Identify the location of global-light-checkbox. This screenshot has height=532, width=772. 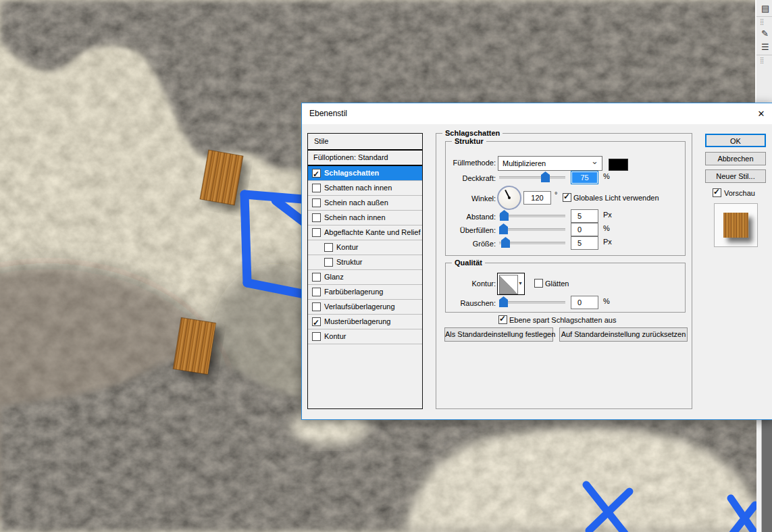
(567, 197).